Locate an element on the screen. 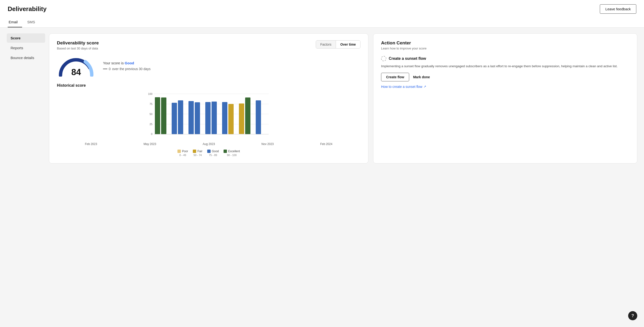  tab-bar: Email SMS is located at coordinates (322, 22).